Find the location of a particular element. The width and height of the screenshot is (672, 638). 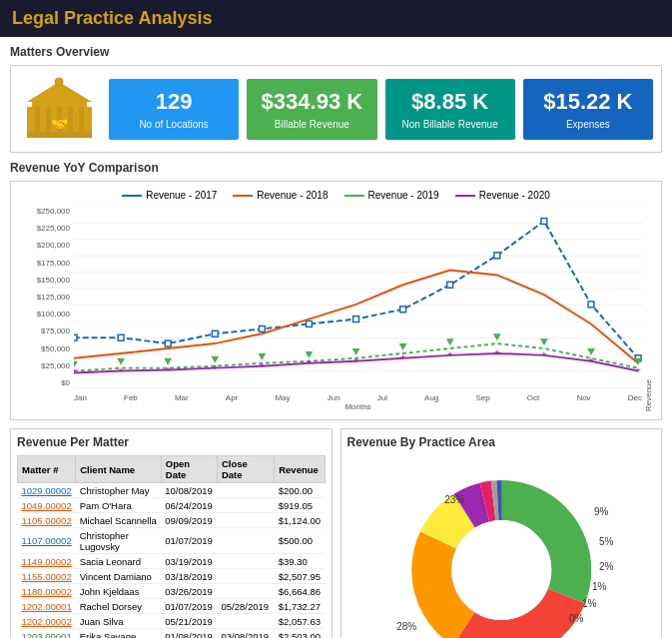

cell-client: Erika Savage is located at coordinates (119, 634).